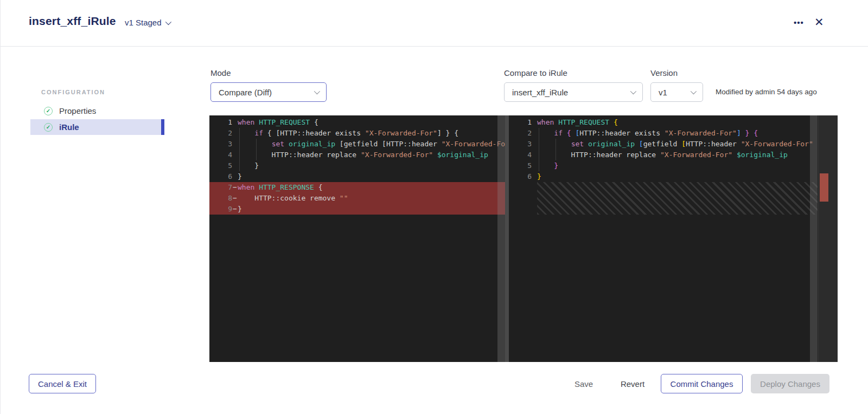  I want to click on version-select: v1, so click(677, 92).